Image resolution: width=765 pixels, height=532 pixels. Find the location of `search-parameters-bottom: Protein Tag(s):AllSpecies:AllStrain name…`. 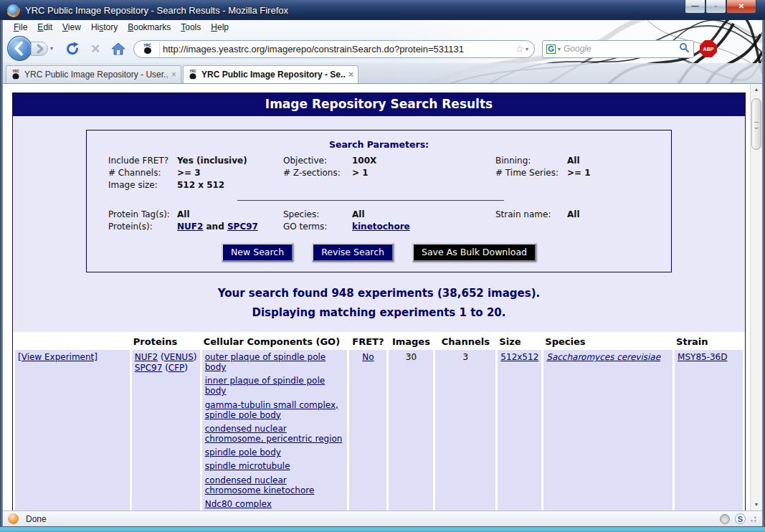

search-parameters-bottom: Protein Tag(s):AllSpecies:AllStrain name… is located at coordinates (379, 221).